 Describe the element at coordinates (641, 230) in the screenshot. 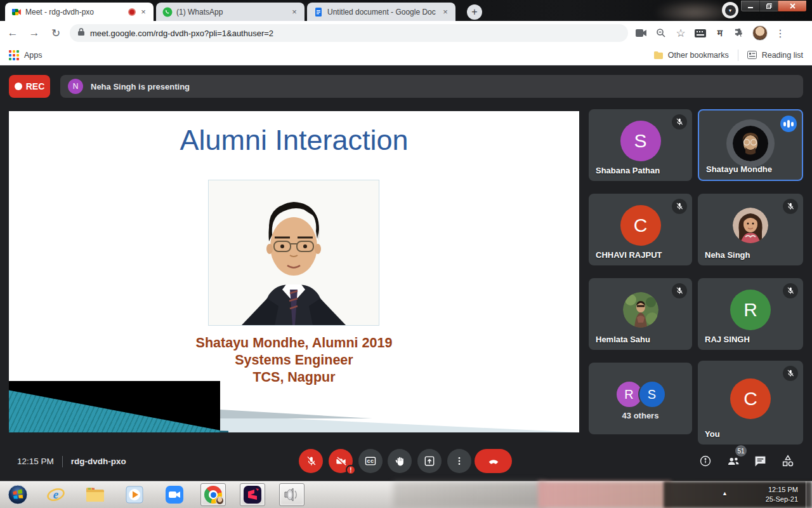

I see `participant-tile-chhavi-rajput: C CHHAVI RAJPUT` at that location.